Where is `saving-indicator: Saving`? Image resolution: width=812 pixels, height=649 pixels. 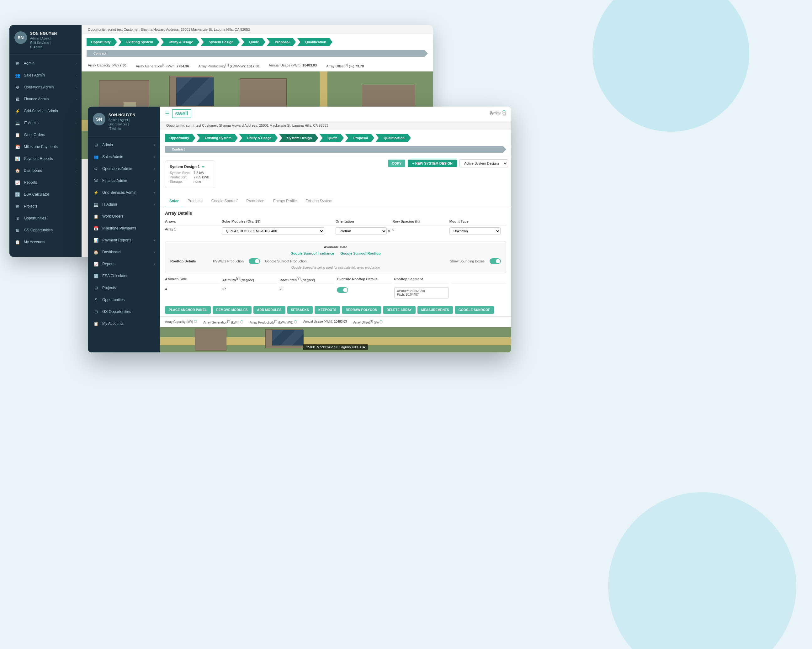 saving-indicator: Saving is located at coordinates (498, 113).